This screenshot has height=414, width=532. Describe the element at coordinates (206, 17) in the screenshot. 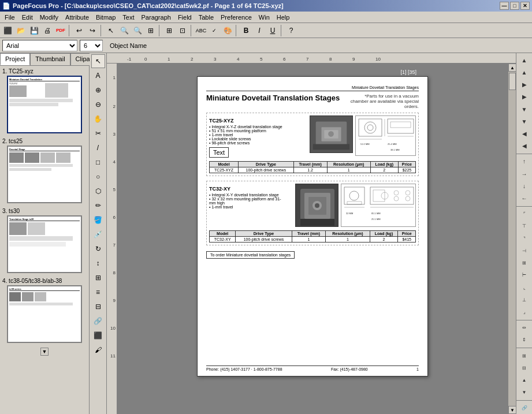

I see `menu-item-table: Table` at that location.